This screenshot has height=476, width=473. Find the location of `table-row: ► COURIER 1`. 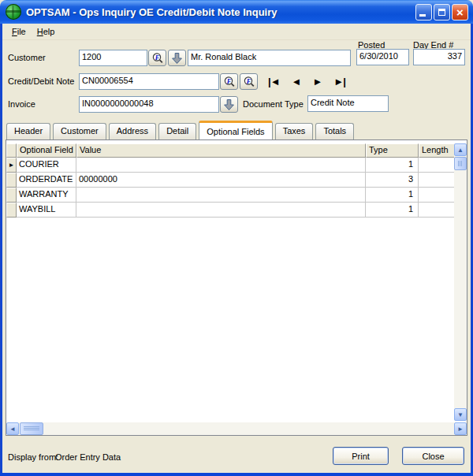

table-row: ► COURIER 1 is located at coordinates (230, 165).